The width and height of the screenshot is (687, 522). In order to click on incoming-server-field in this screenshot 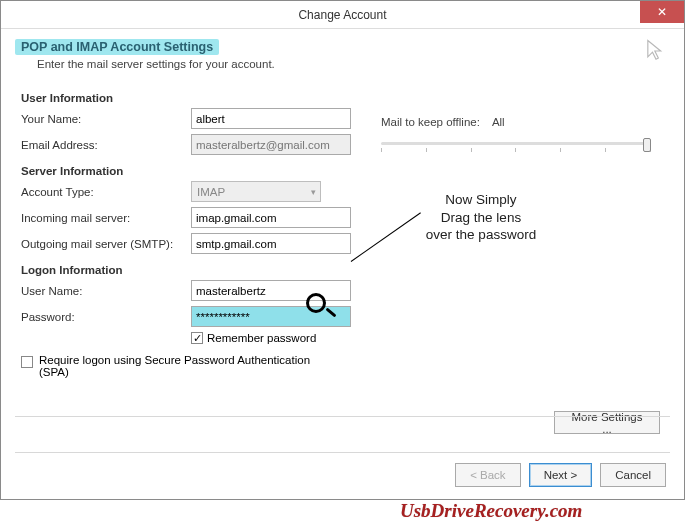, I will do `click(271, 218)`.